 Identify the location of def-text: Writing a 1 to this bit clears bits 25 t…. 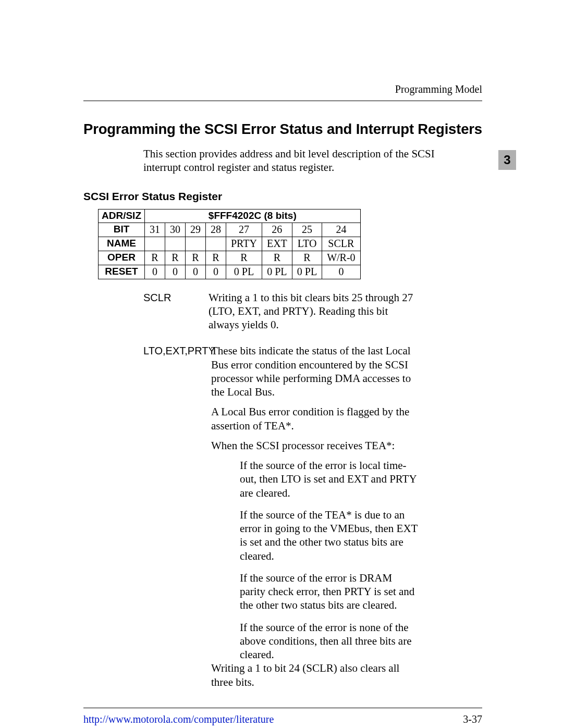
(313, 312).